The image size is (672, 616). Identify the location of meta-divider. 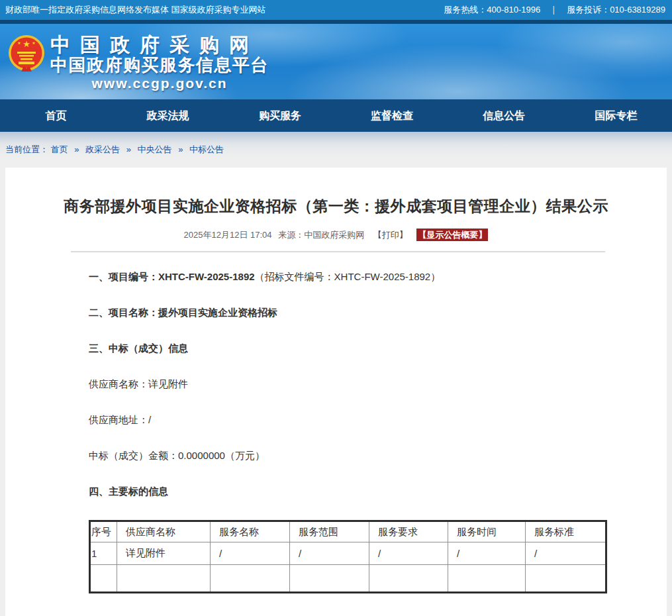
(338, 252).